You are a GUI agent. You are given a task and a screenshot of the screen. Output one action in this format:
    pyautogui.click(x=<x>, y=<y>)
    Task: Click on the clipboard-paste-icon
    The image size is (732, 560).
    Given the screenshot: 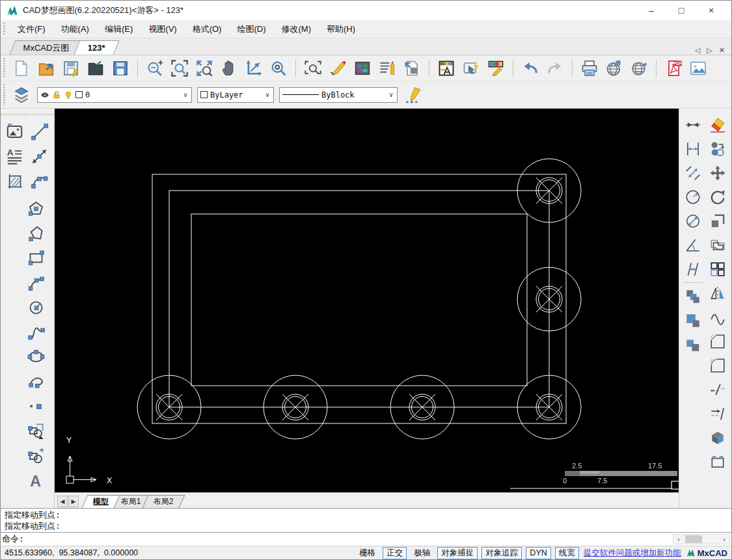 What is the action you would take?
    pyautogui.click(x=693, y=345)
    